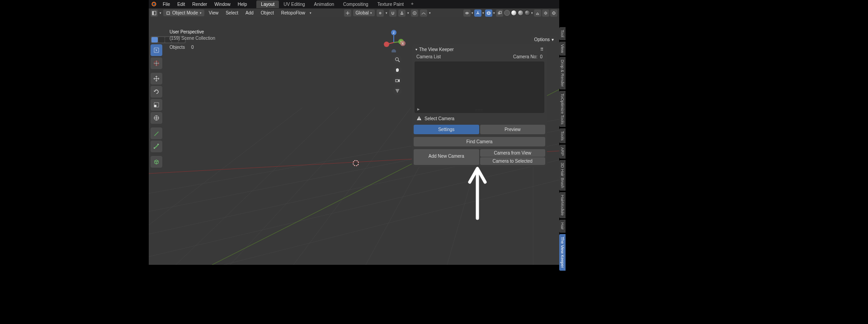  What do you see at coordinates (161, 40) in the screenshot?
I see `select-edge-icon` at bounding box center [161, 40].